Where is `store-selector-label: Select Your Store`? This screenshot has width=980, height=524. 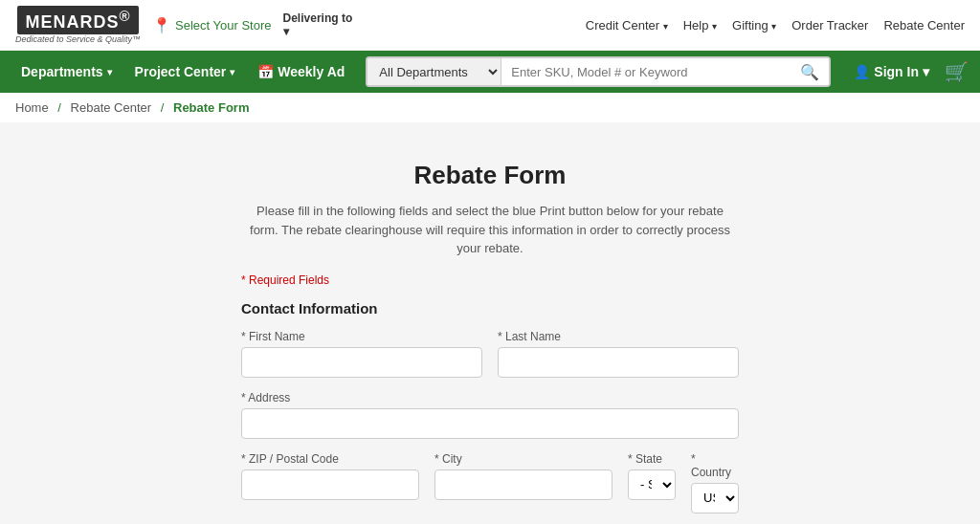 store-selector-label: Select Your Store is located at coordinates (223, 25).